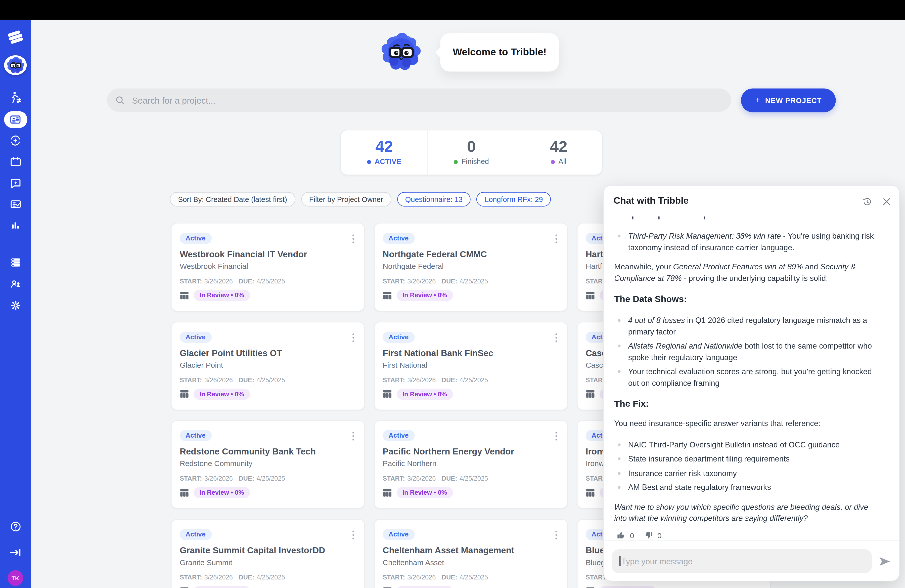 Image resolution: width=905 pixels, height=588 pixels. I want to click on chat-bullet-list: NAIC Third-Party Oversight Bulletin inst…, so click(748, 466).